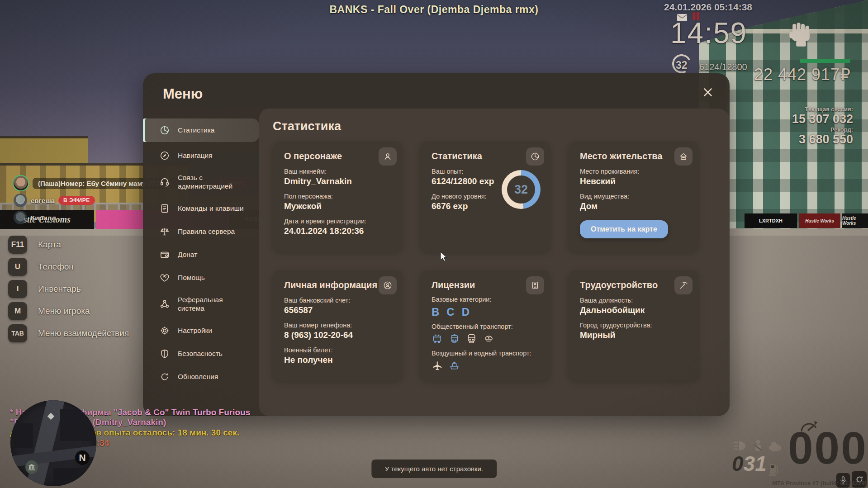 Image resolution: width=868 pixels, height=488 pixels. What do you see at coordinates (771, 221) in the screenshot?
I see `billboard-text: LXRTDXH` at bounding box center [771, 221].